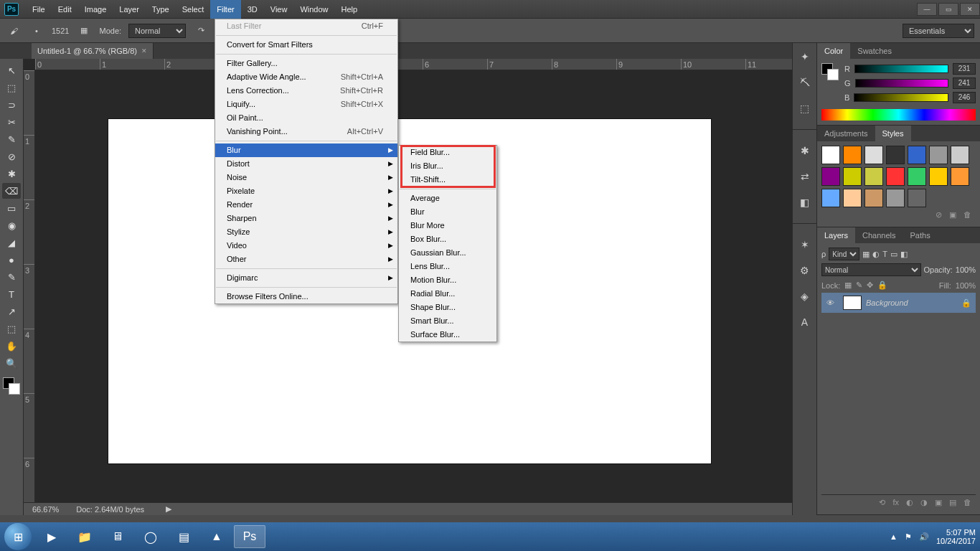 The width and height of the screenshot is (980, 551). I want to click on layer-row-background: 👁 Background 🔒, so click(898, 303).